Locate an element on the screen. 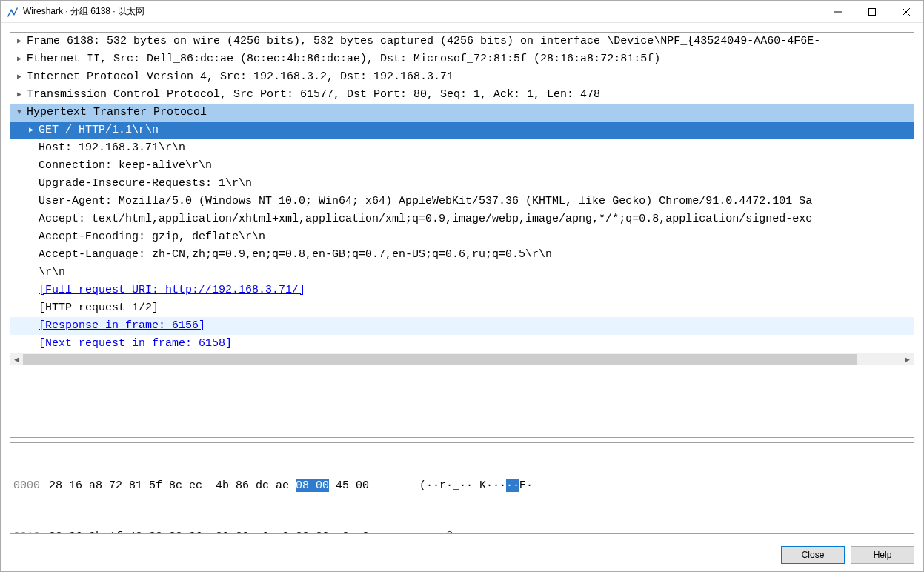  tree-row-connection: Connection: keep-alive\r\n is located at coordinates (462, 166).